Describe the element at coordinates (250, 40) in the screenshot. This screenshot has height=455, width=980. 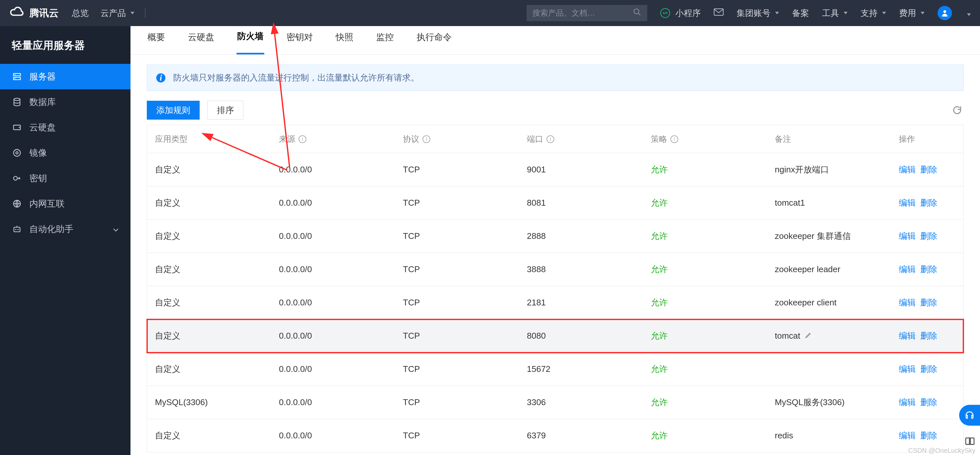
I see `tab-2: 防火墙` at that location.